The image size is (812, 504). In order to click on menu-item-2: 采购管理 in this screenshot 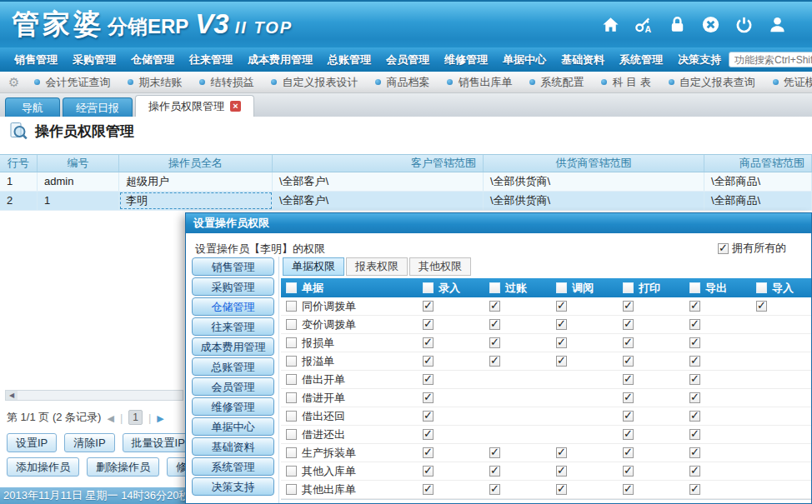, I will do `click(94, 60)`.